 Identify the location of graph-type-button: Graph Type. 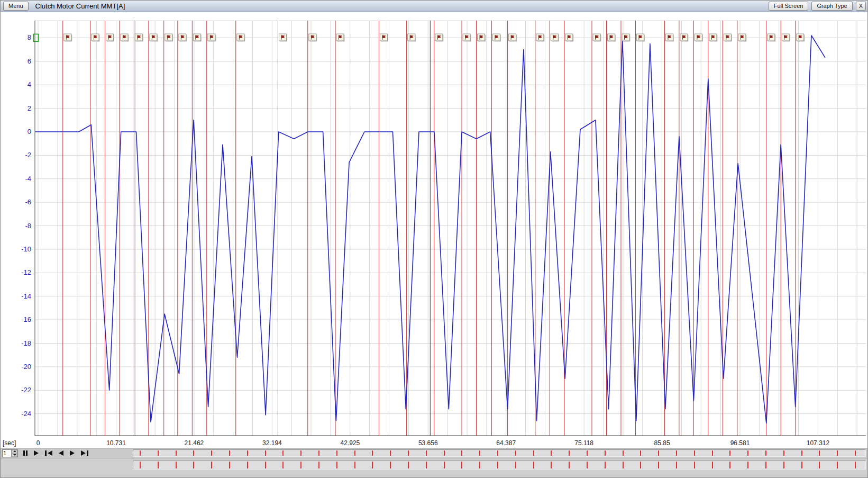
(832, 6).